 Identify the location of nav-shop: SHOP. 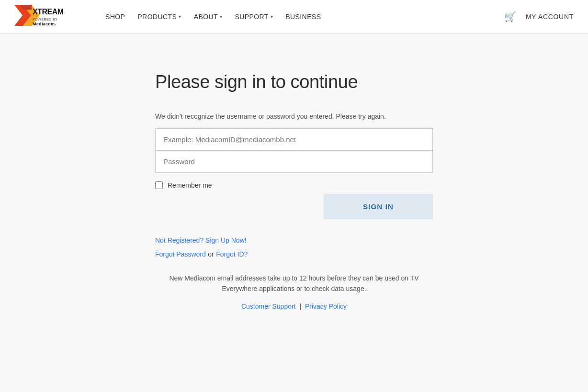
(115, 17).